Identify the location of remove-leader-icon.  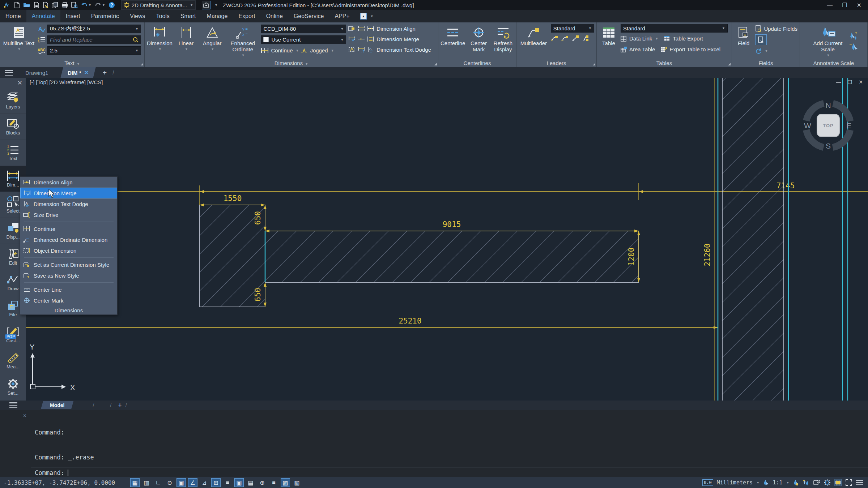
(565, 38).